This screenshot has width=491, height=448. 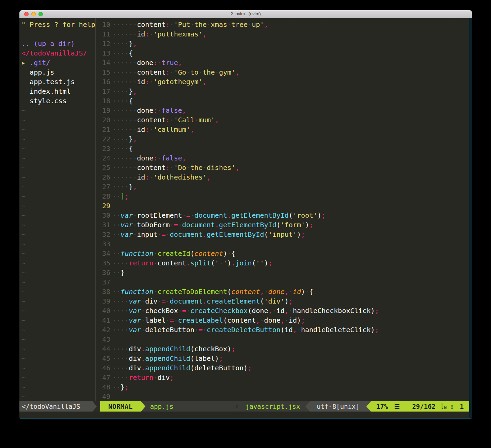 What do you see at coordinates (58, 91) in the screenshot?
I see `tree-item-index-html: index.html` at bounding box center [58, 91].